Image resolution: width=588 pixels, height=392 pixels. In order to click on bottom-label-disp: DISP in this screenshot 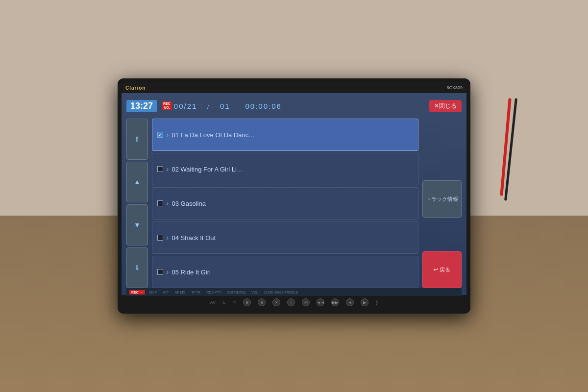, I will do `click(153, 292)`.